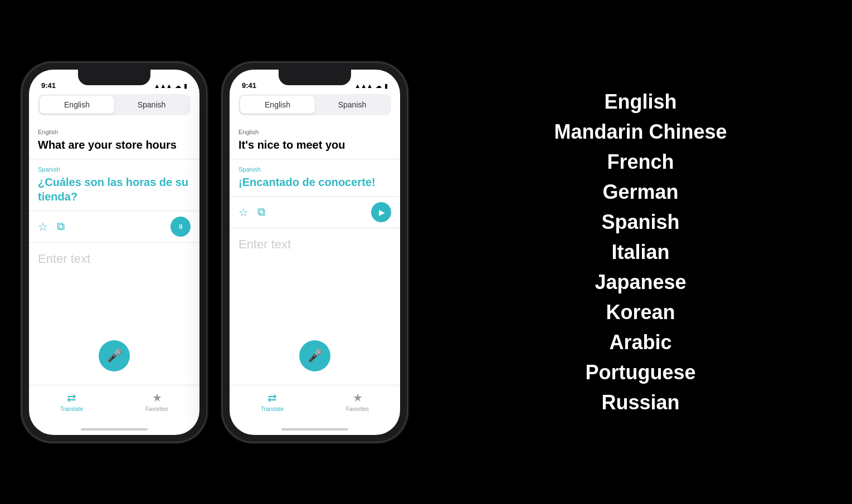 This screenshot has height=504, width=852. What do you see at coordinates (315, 178) in the screenshot?
I see `target-block-2: Spanish ¡Encantado de conocerte!` at bounding box center [315, 178].